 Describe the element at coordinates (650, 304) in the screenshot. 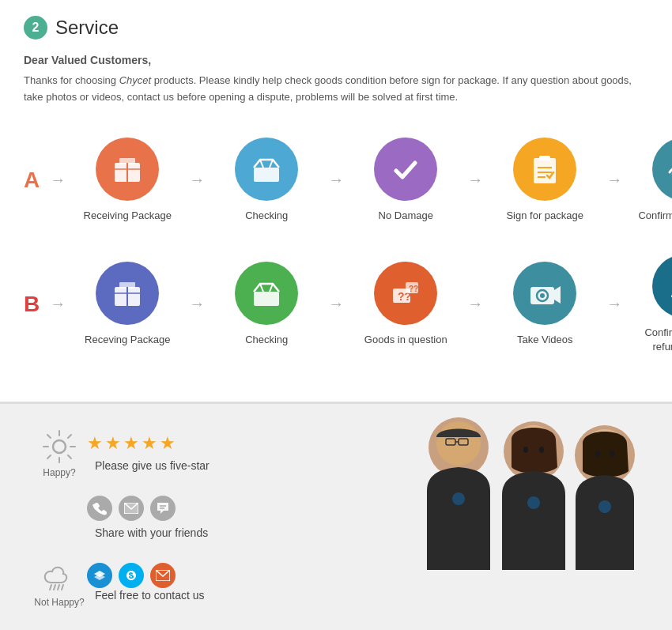

I see `flow-b-item-5: $ Confirm problem,refund money` at that location.